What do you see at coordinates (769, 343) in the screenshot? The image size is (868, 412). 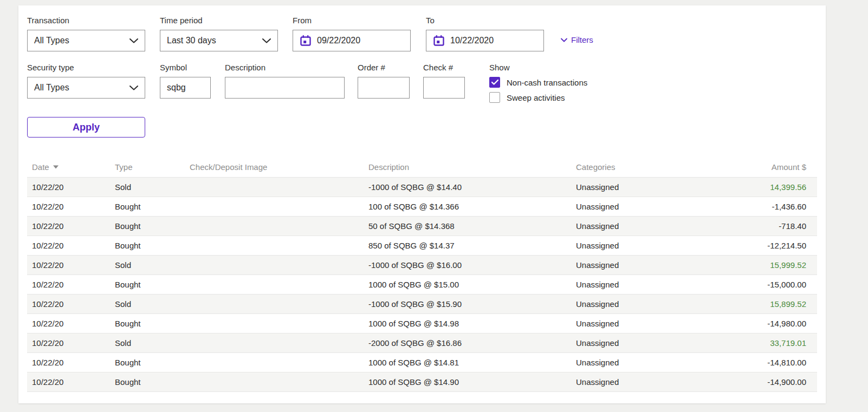 I see `cell-amount: 33,719.01` at bounding box center [769, 343].